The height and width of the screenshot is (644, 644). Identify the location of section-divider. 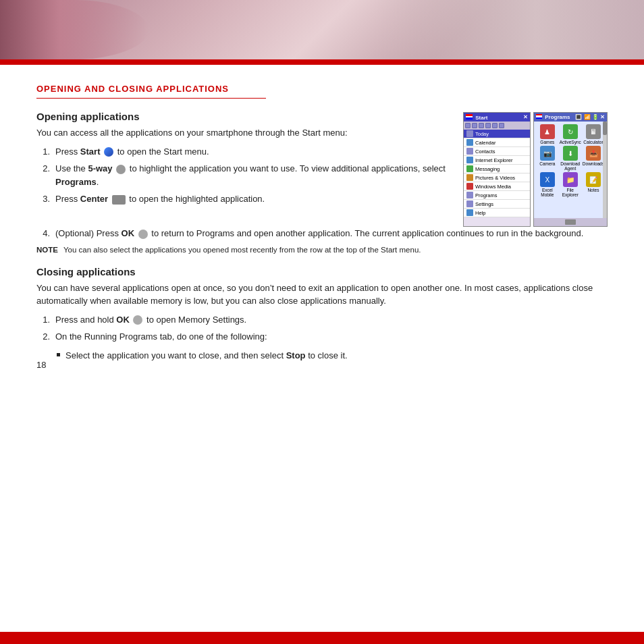
(151, 99).